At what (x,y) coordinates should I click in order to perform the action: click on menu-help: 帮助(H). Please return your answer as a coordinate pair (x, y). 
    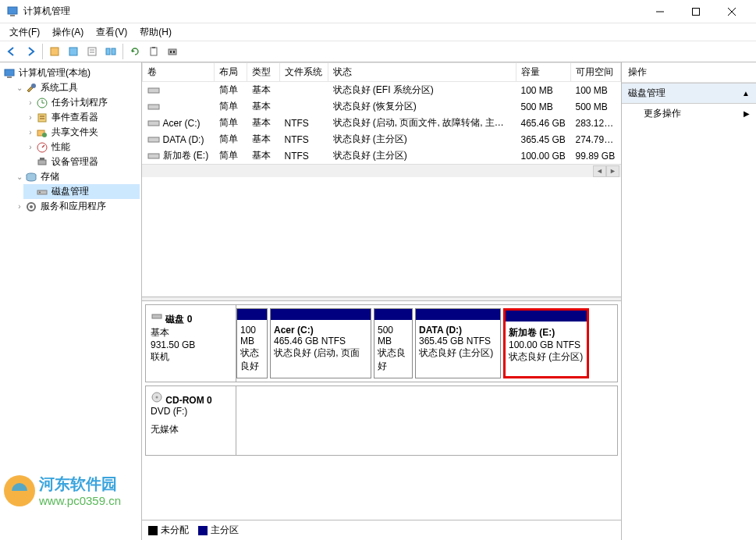
    Looking at the image, I should click on (156, 33).